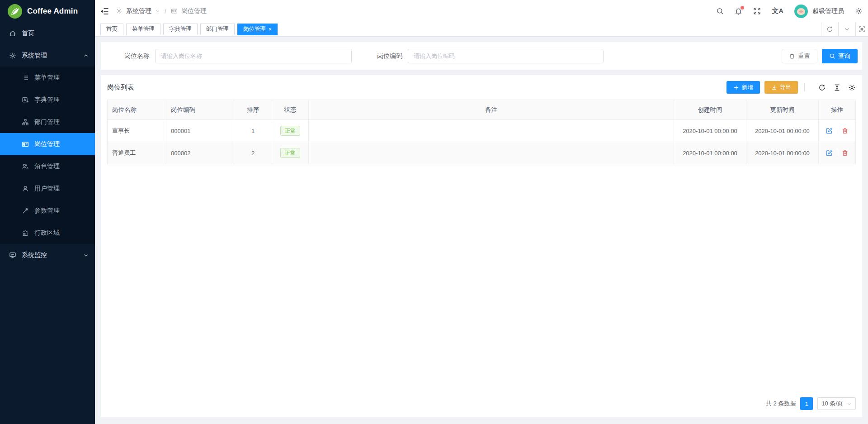 This screenshot has width=868, height=424. Describe the element at coordinates (505, 56) in the screenshot. I see `post-code-input` at that location.